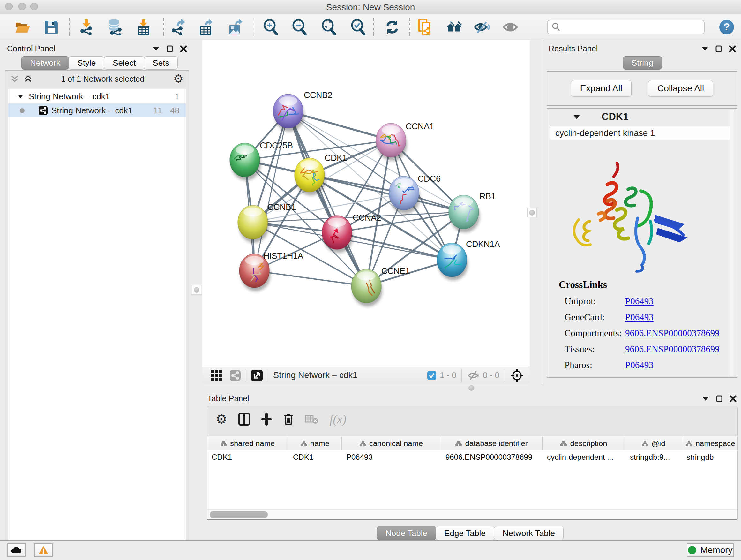 The height and width of the screenshot is (560, 741). Describe the element at coordinates (312, 419) in the screenshot. I see `clear-table-icon` at that location.